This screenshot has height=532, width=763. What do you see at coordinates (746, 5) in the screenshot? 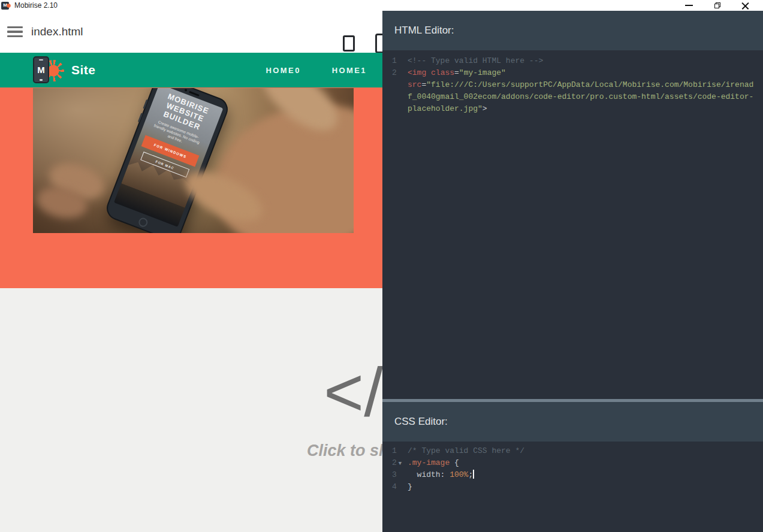
I see `close-button` at bounding box center [746, 5].